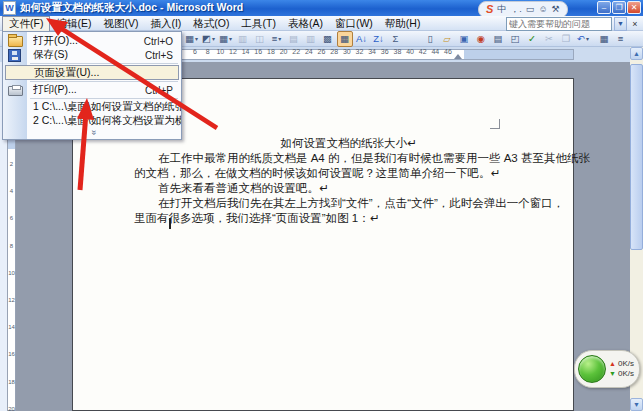 This screenshot has width=643, height=411. What do you see at coordinates (348, 188) in the screenshot?
I see `document-text-line: 首先来看看普通文档的设置吧。↵` at bounding box center [348, 188].